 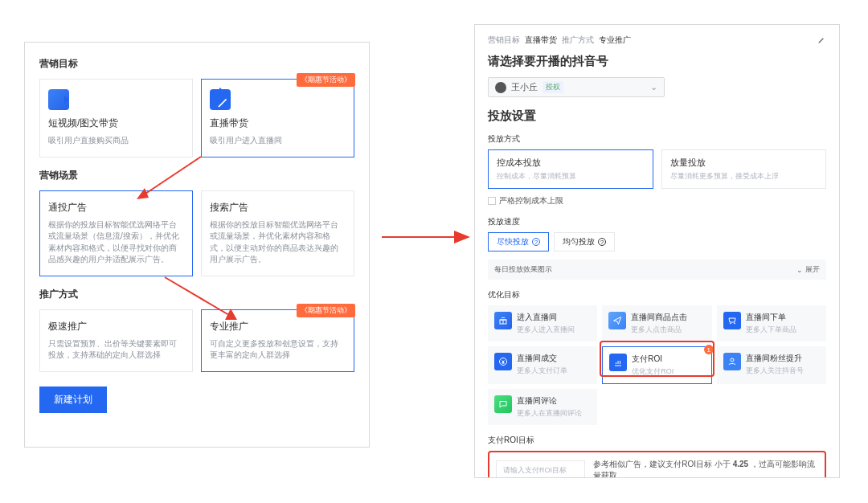 I want to click on card-desc: 可自定义更多投放和创意设置，支持更丰富的定向人群选择, so click(x=278, y=350).